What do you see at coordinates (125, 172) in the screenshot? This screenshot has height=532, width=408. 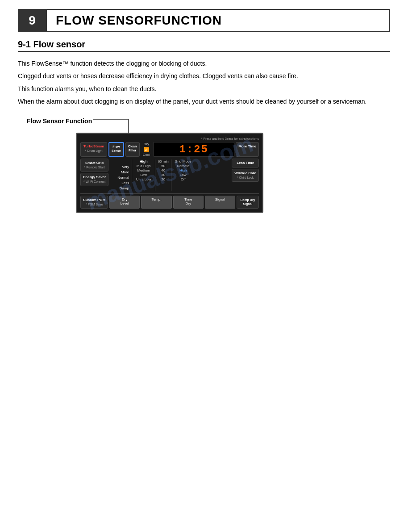 I see `dry-level-more: More` at bounding box center [125, 172].